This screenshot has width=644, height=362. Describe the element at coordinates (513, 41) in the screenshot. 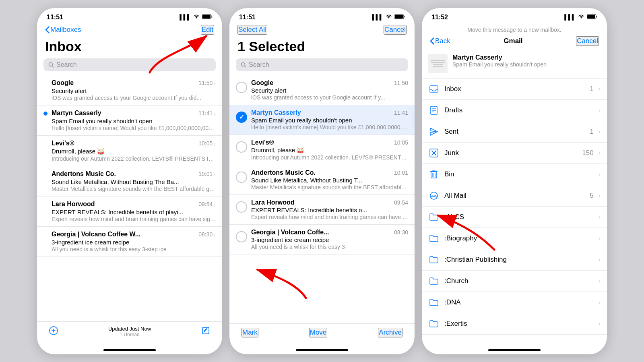

I see `gmail-title: Gmail` at that location.